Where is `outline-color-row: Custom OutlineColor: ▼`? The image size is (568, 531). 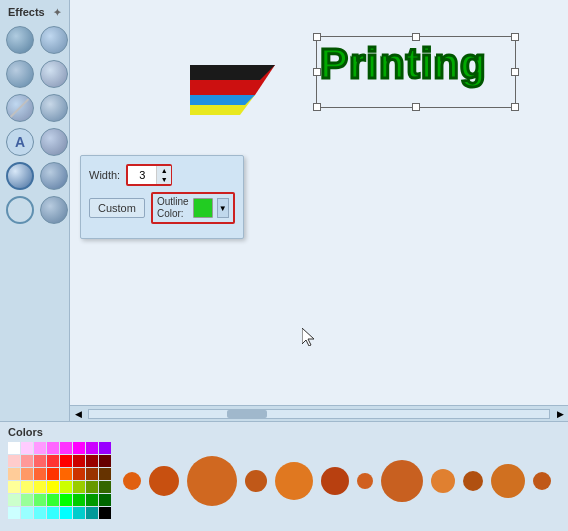
outline-color-row: Custom OutlineColor: ▼ is located at coordinates (162, 208).